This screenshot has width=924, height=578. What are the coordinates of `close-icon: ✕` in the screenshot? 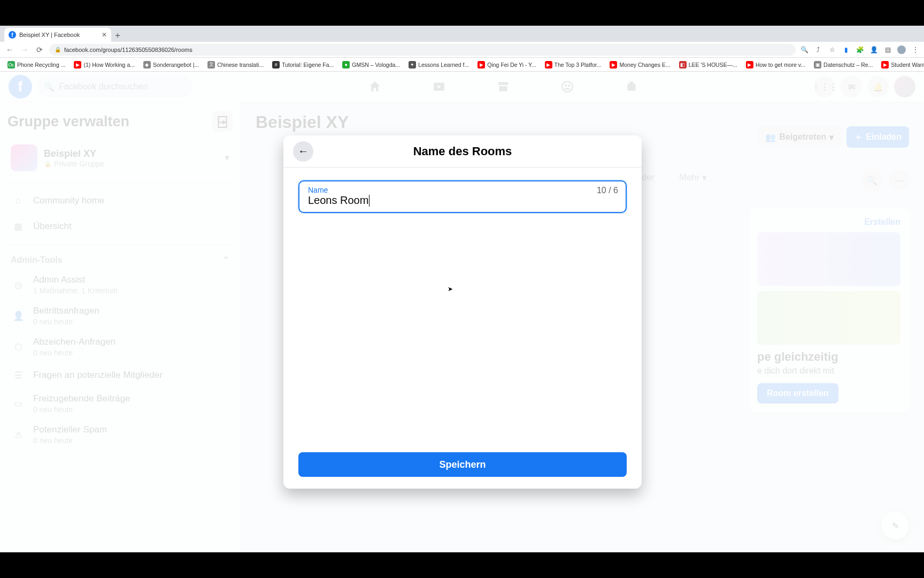 It's located at (104, 35).